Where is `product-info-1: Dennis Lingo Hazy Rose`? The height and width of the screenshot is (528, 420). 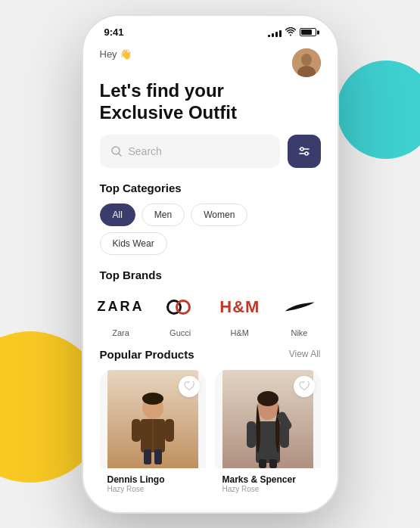
product-info-1: Dennis Lingo Hazy Rose is located at coordinates (153, 484).